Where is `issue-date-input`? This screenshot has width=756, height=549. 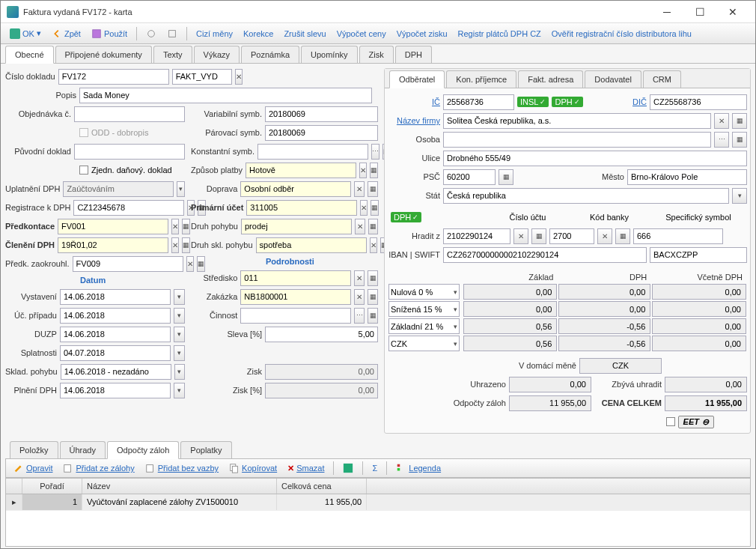
issue-date-input is located at coordinates (115, 297).